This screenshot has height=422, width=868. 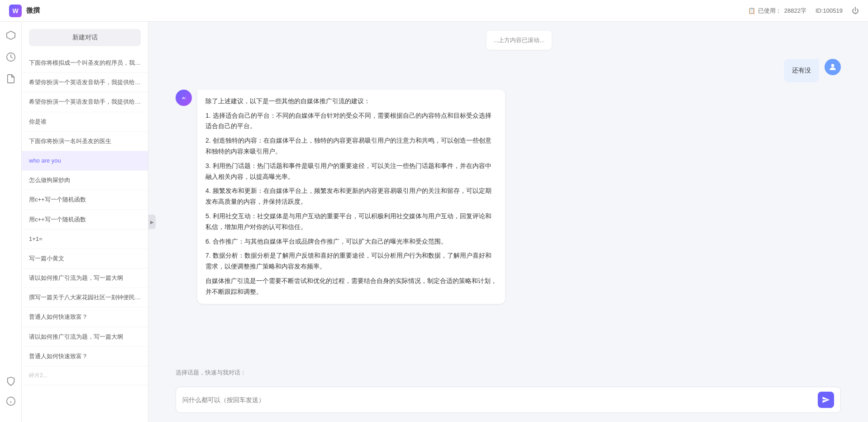 I want to click on conv-item-bottom: 碎片2..., so click(x=85, y=376).